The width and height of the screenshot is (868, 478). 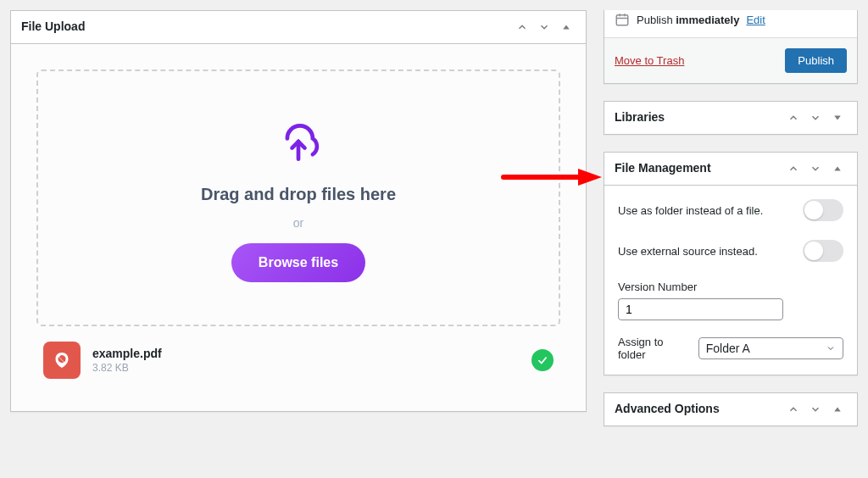 I want to click on publish-button: Publish, so click(x=815, y=61).